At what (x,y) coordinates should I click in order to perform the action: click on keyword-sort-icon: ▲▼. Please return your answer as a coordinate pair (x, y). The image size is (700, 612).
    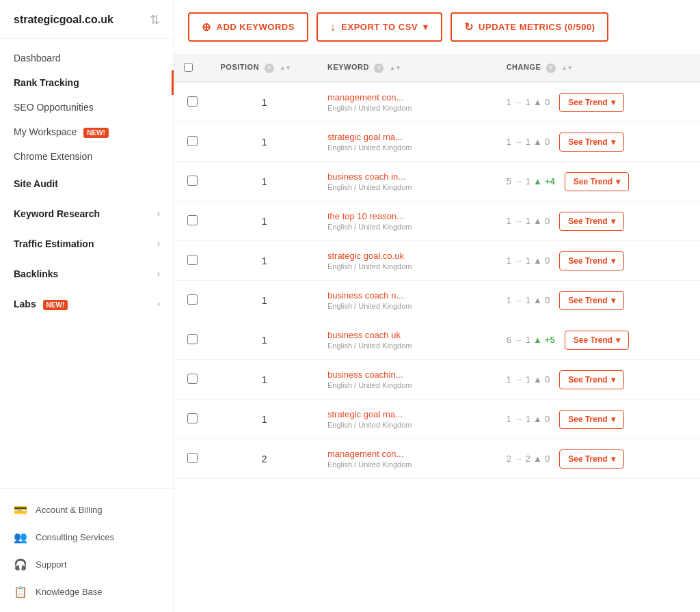
    Looking at the image, I should click on (395, 68).